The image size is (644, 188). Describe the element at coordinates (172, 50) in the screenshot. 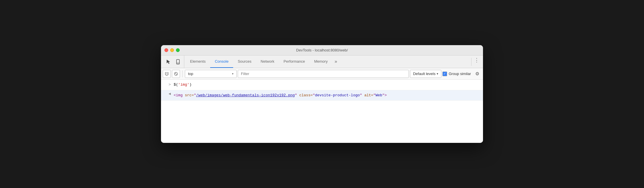

I see `traffic-lights` at that location.